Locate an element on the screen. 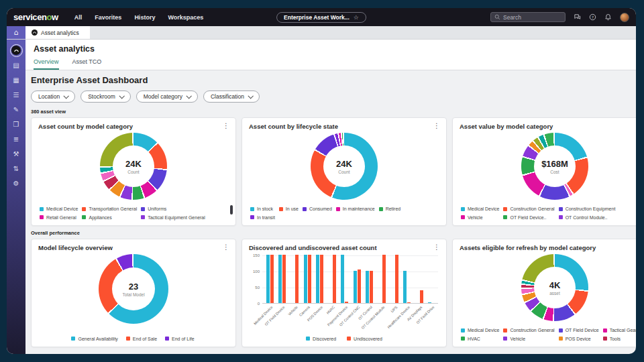 Image resolution: width=644 pixels, height=362 pixels. sidebar-item-knowledge-icon: ❒ is located at coordinates (16, 124).